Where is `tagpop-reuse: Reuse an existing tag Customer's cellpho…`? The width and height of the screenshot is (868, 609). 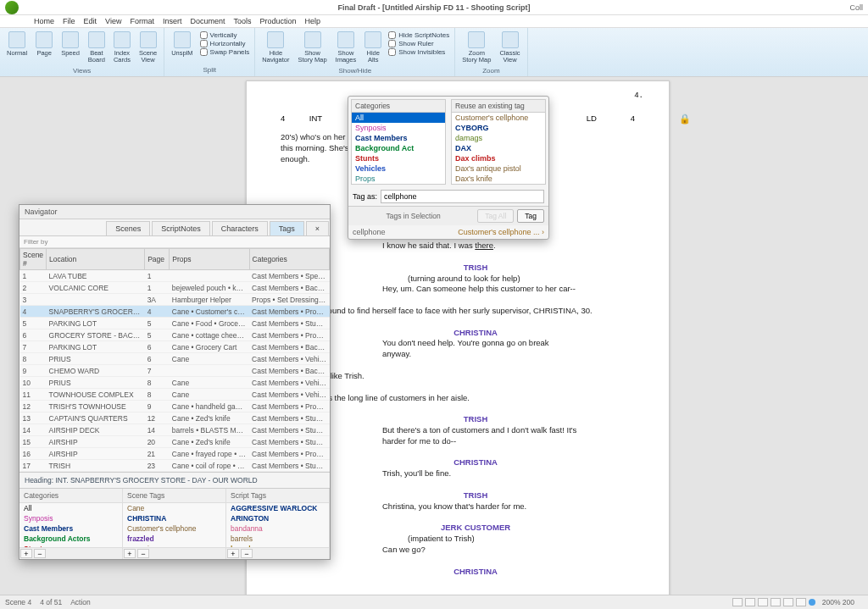
tagpop-reuse: Reuse an existing tag Customer's cellpho… is located at coordinates (498, 142).